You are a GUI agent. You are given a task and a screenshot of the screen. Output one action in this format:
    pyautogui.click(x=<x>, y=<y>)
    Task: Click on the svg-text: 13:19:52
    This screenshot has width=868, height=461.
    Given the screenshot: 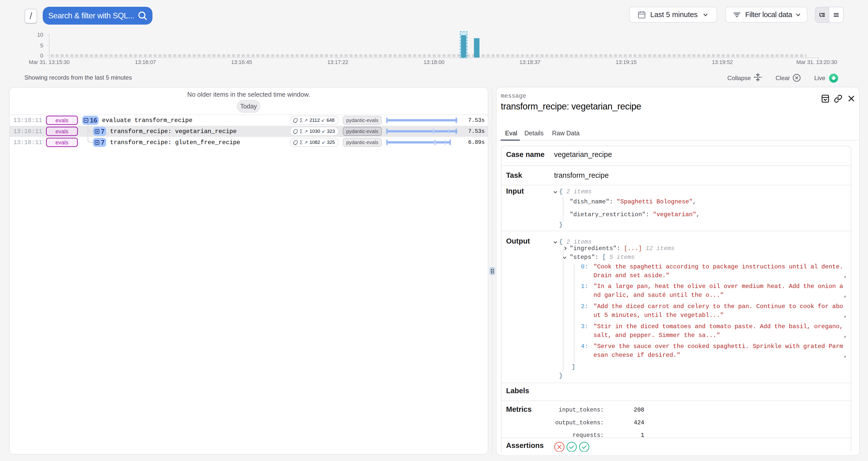 What is the action you would take?
    pyautogui.click(x=722, y=62)
    